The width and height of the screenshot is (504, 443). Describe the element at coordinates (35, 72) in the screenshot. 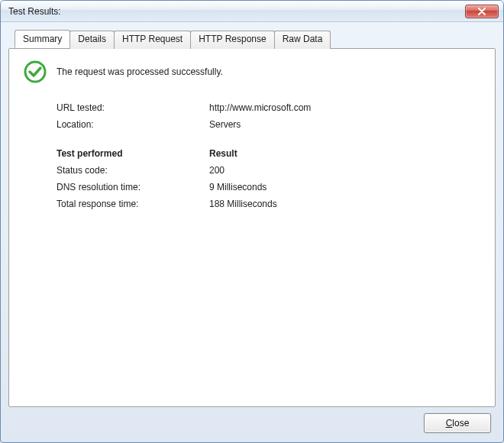

I see `success-check-icon` at that location.